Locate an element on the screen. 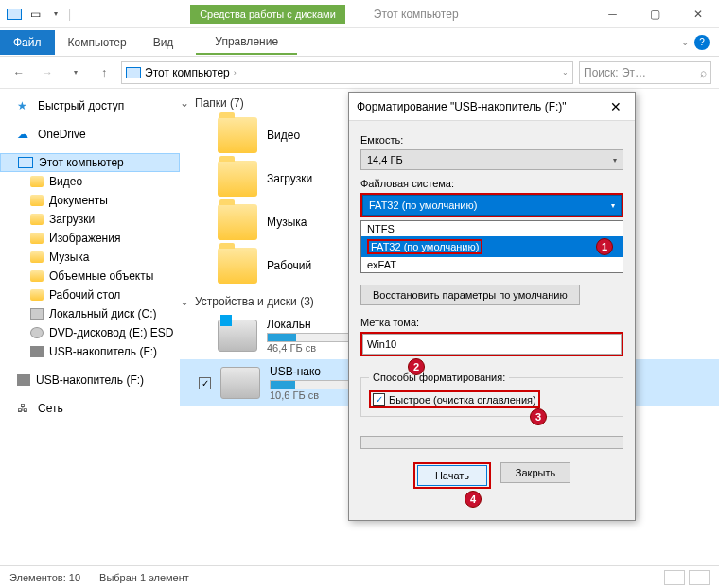 This screenshot has width=719, height=588. ribbon-tab-view: Вид is located at coordinates (164, 43).